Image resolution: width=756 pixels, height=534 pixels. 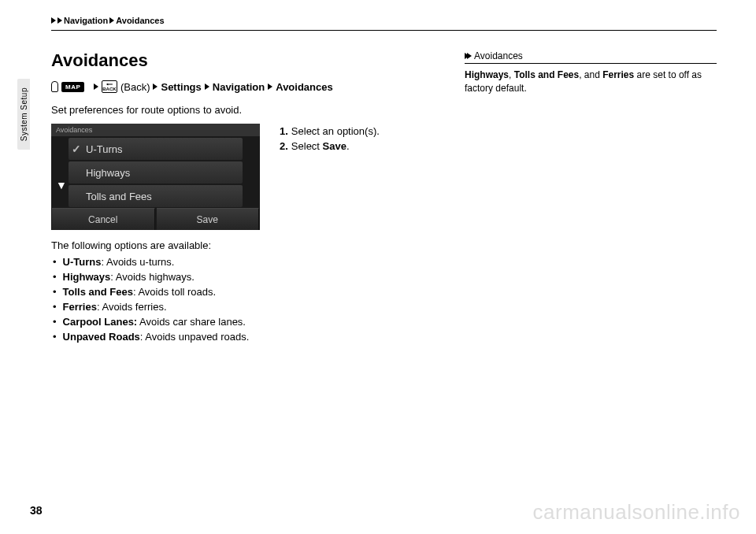 What do you see at coordinates (86, 20) in the screenshot?
I see `breadcrumb-seg: Navigation` at bounding box center [86, 20].